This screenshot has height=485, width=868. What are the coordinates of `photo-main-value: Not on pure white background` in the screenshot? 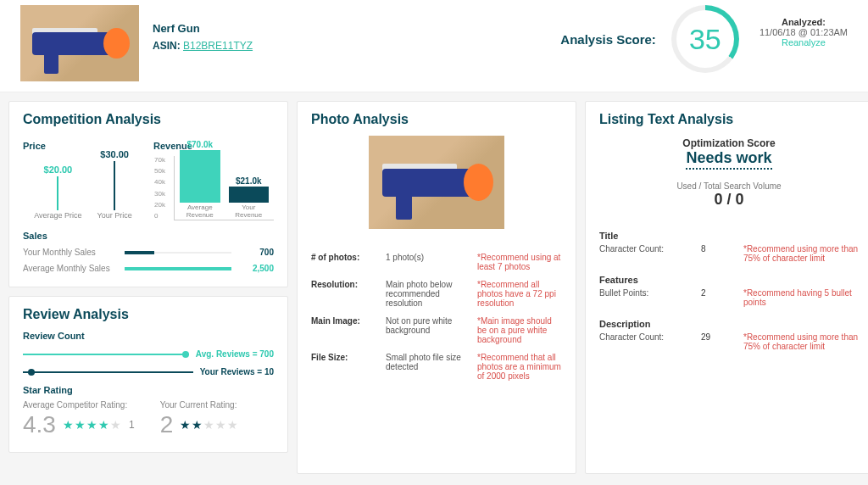 It's located at (428, 326).